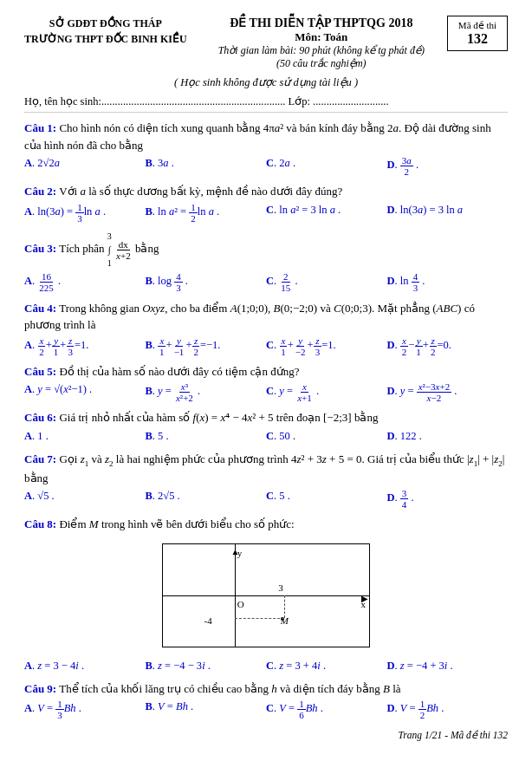  What do you see at coordinates (327, 499) in the screenshot?
I see `q7-answer-c: C. 5 .` at bounding box center [327, 499].